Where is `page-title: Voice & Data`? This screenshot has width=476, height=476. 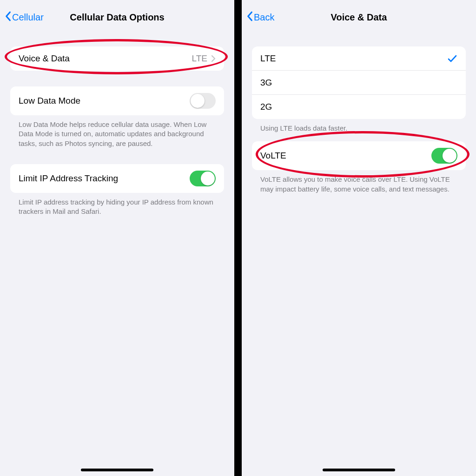 page-title: Voice & Data is located at coordinates (359, 18).